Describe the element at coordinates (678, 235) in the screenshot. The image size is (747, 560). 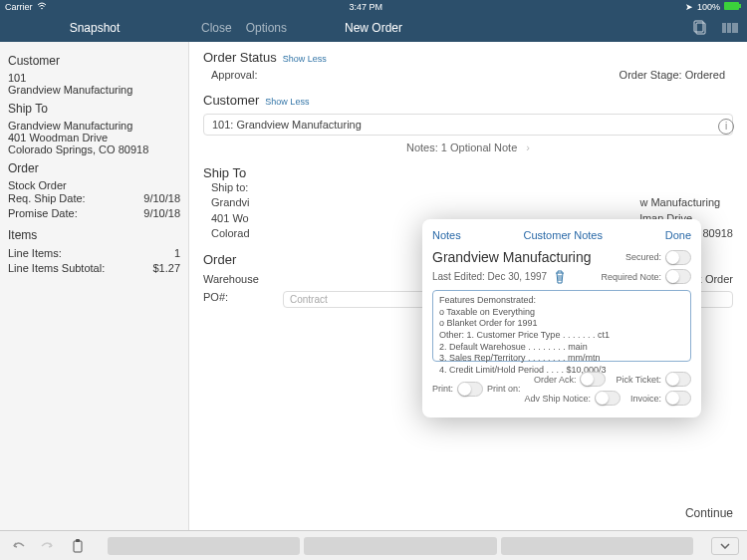
I see `modal-done-button: Done` at that location.